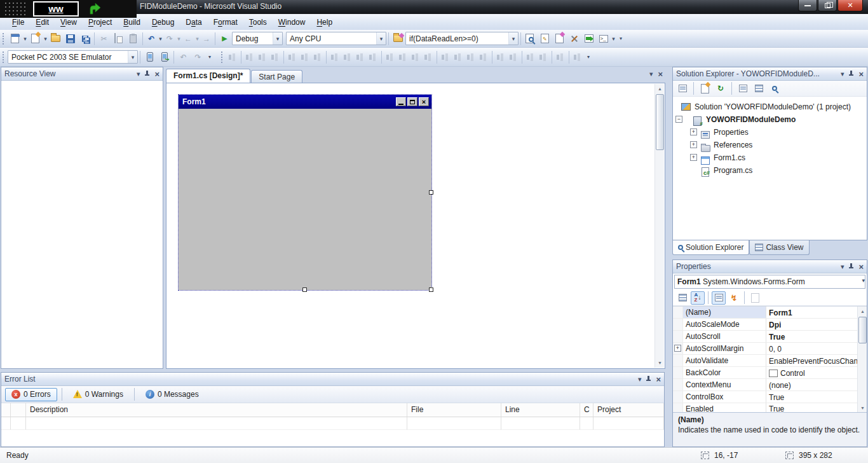 Image resolution: width=868 pixels, height=463 pixels. What do you see at coordinates (682, 89) in the screenshot?
I see `properties-button` at bounding box center [682, 89].